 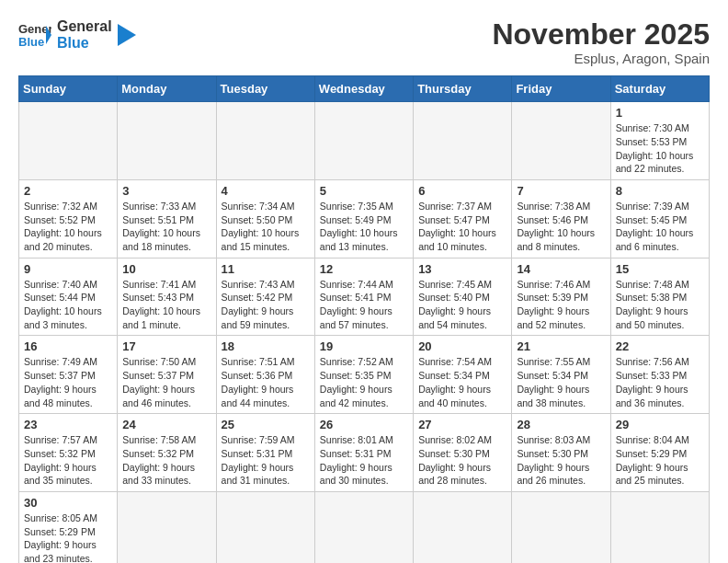 I want to click on calendar-cell: 18Sunrise: 7:51 AM Sunset: 5:36 PM Dayli…, so click(x=265, y=375).